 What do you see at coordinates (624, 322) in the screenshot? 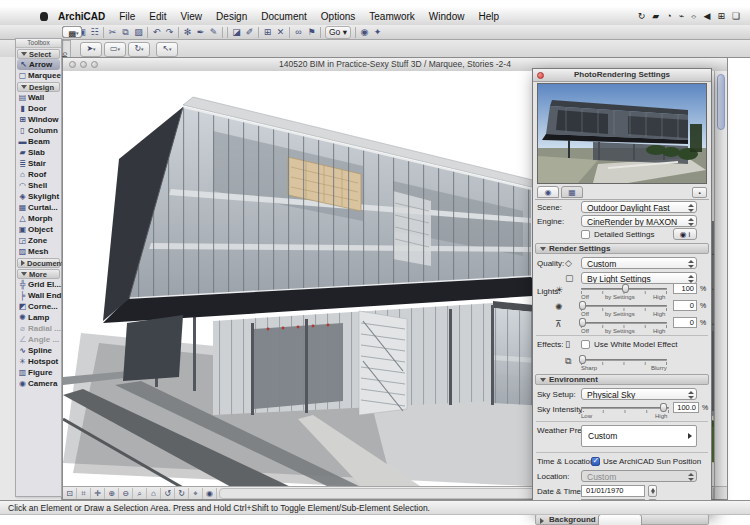
I see `spot-light-slider` at bounding box center [624, 322].